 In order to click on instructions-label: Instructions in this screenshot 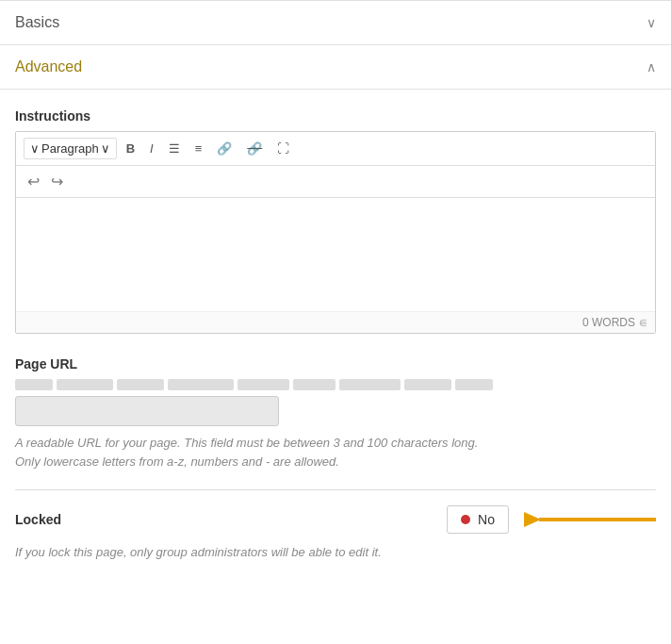, I will do `click(336, 116)`.